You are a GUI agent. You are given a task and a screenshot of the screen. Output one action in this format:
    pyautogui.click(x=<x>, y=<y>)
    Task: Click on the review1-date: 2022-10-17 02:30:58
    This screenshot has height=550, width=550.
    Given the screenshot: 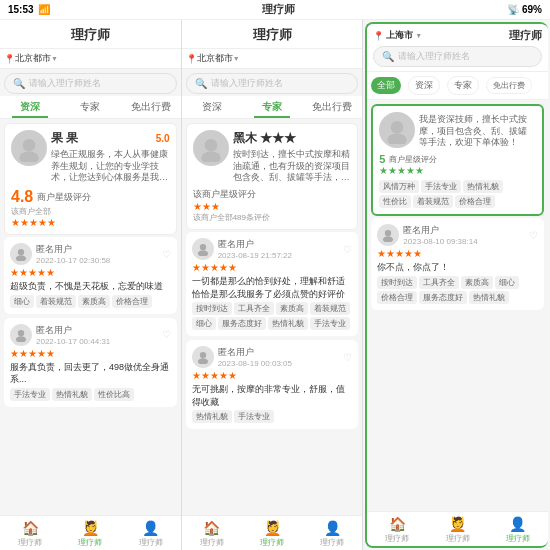 What is the action you would take?
    pyautogui.click(x=73, y=260)
    